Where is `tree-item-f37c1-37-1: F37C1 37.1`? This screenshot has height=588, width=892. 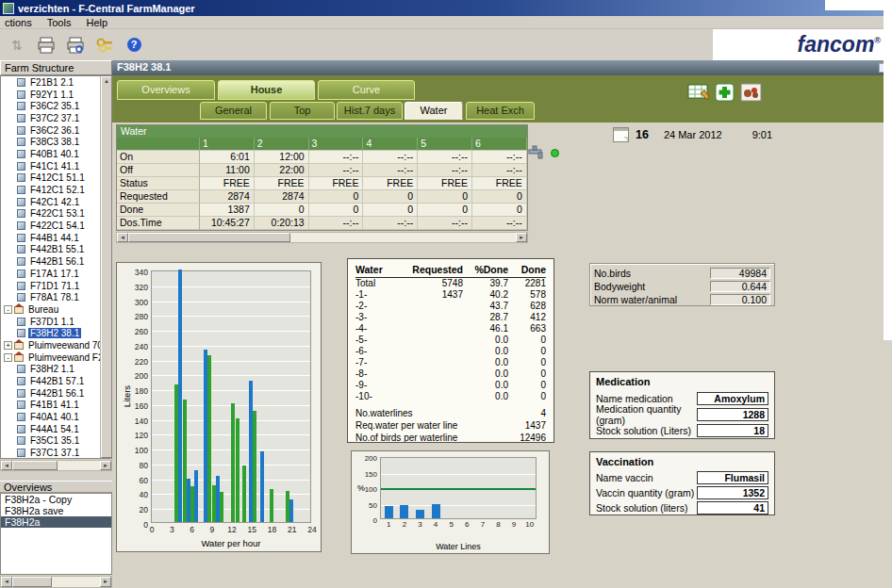 tree-item-f37c1-37-1: F37C1 37.1 is located at coordinates (51, 452).